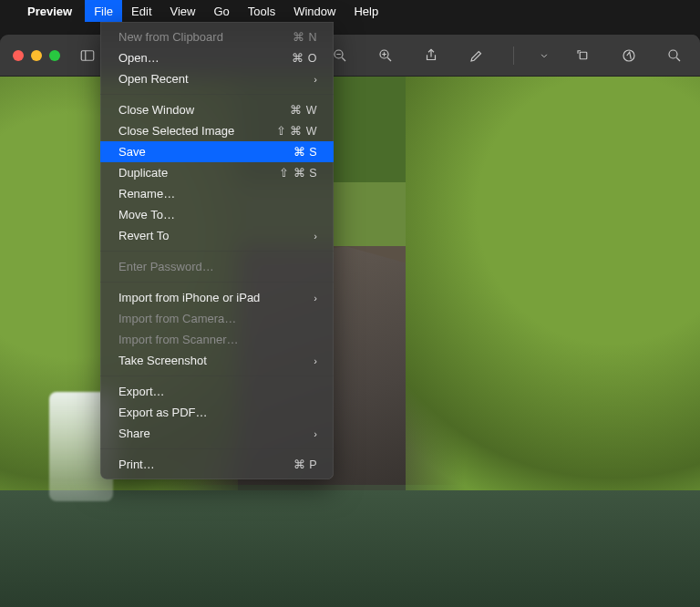 This screenshot has height=607, width=700. Describe the element at coordinates (217, 434) in the screenshot. I see `menu-item-share: Share›` at that location.